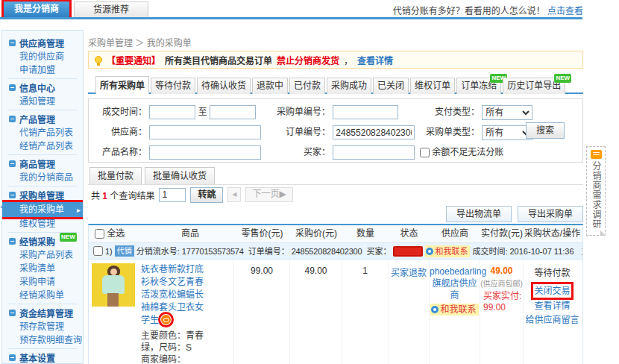  I want to click on sidebar-item-apply-join: 申请加盟, so click(43, 70).